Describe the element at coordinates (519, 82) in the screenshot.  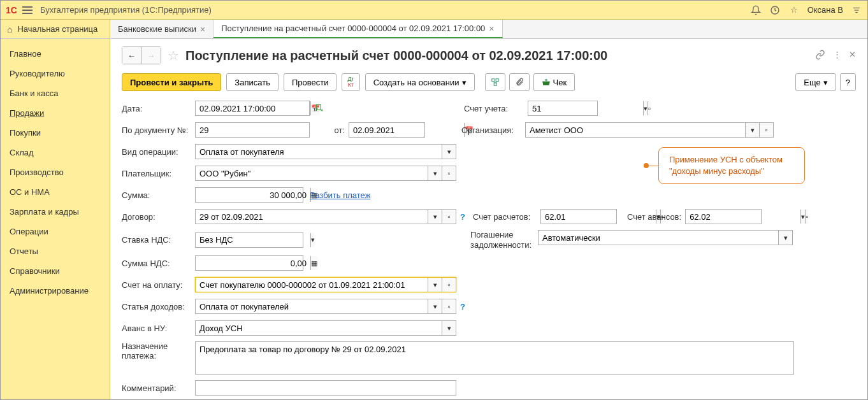
I see `attach-button` at that location.